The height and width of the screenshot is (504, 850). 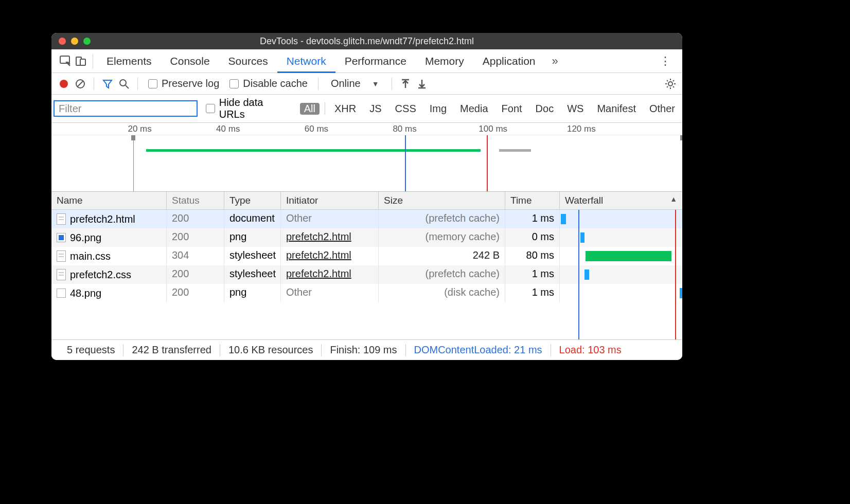 I want to click on close-window-button, so click(x=62, y=41).